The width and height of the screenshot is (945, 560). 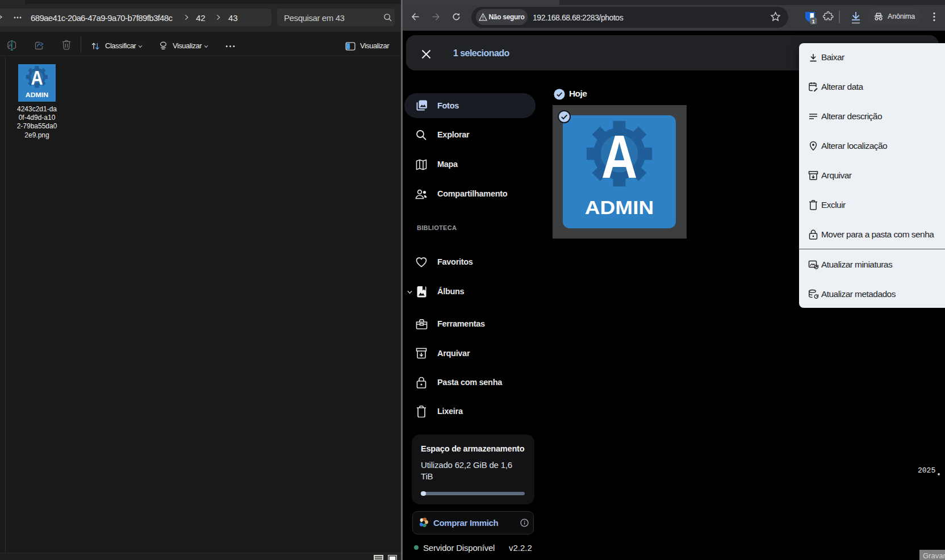 I want to click on svg-text: 1, so click(x=813, y=22).